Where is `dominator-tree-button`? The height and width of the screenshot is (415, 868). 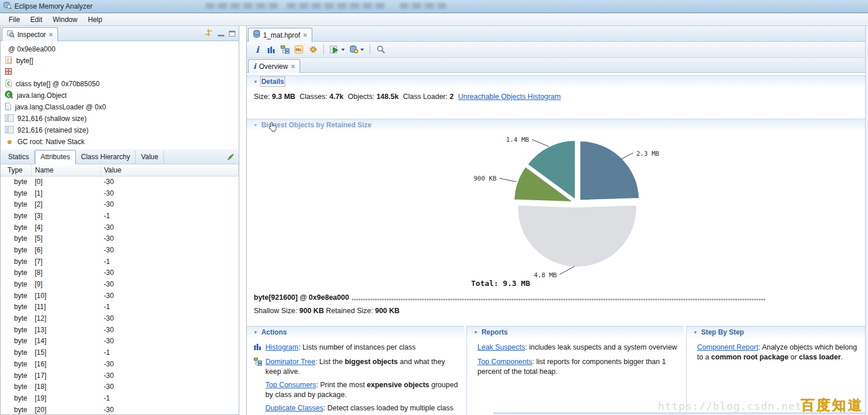 dominator-tree-button is located at coordinates (285, 50).